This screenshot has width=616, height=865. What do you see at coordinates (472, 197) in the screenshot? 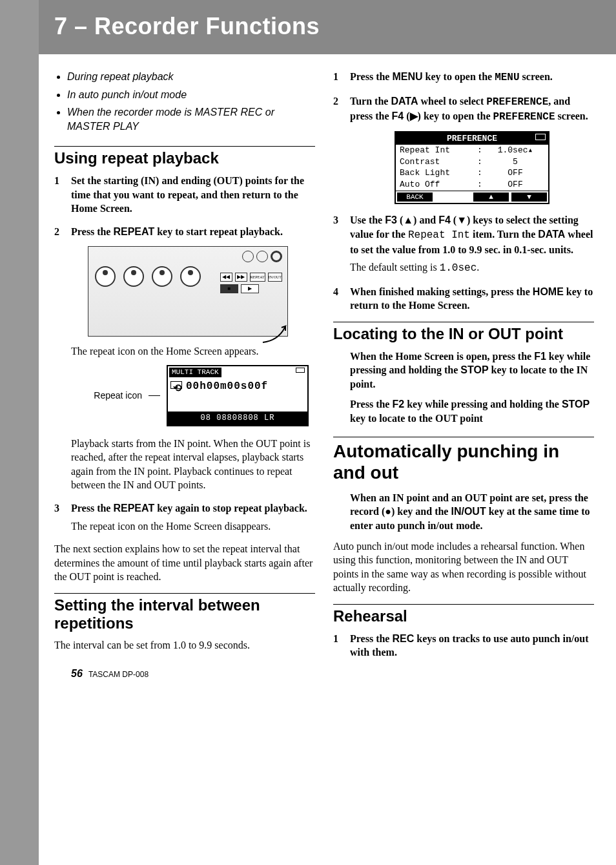
I see `lcd-softkeys: BACK ▲ ▼` at bounding box center [472, 197].